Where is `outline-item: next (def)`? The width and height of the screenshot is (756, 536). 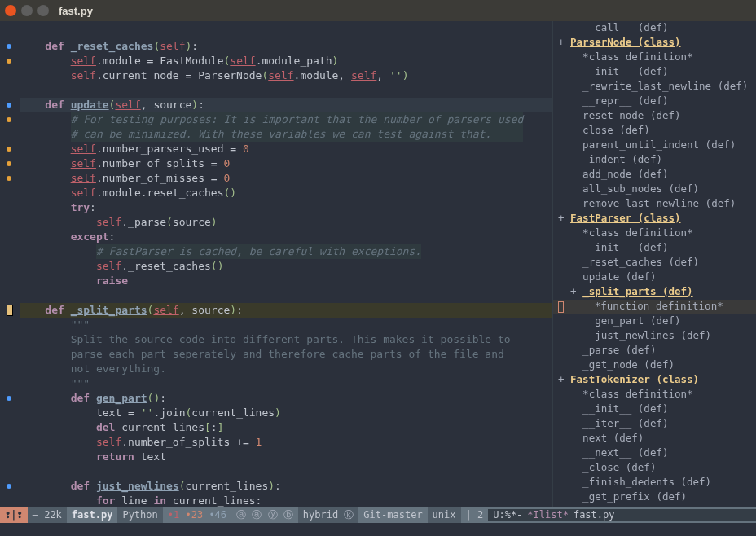 outline-item: next (def) is located at coordinates (655, 439).